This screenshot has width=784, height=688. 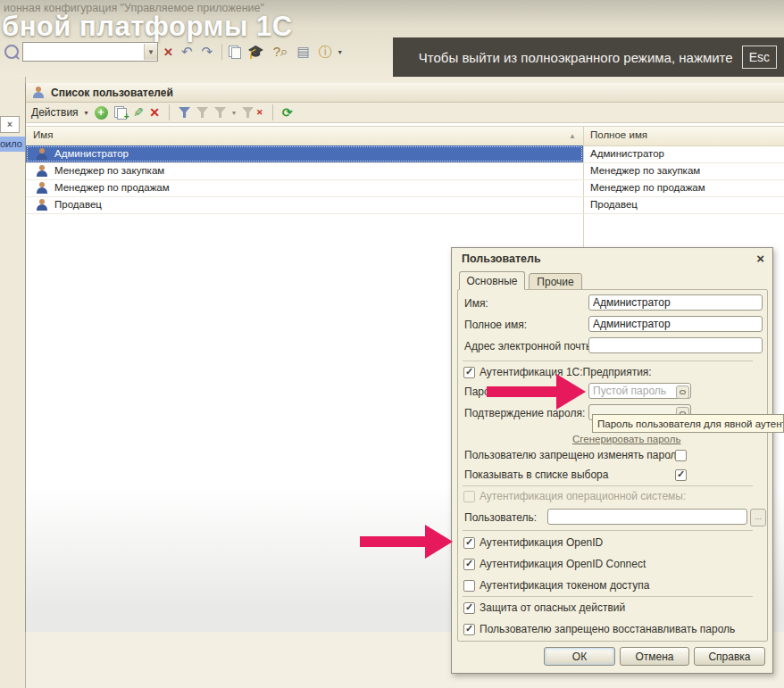 What do you see at coordinates (150, 52) in the screenshot?
I see `chevron-down-icon: ▼` at bounding box center [150, 52].